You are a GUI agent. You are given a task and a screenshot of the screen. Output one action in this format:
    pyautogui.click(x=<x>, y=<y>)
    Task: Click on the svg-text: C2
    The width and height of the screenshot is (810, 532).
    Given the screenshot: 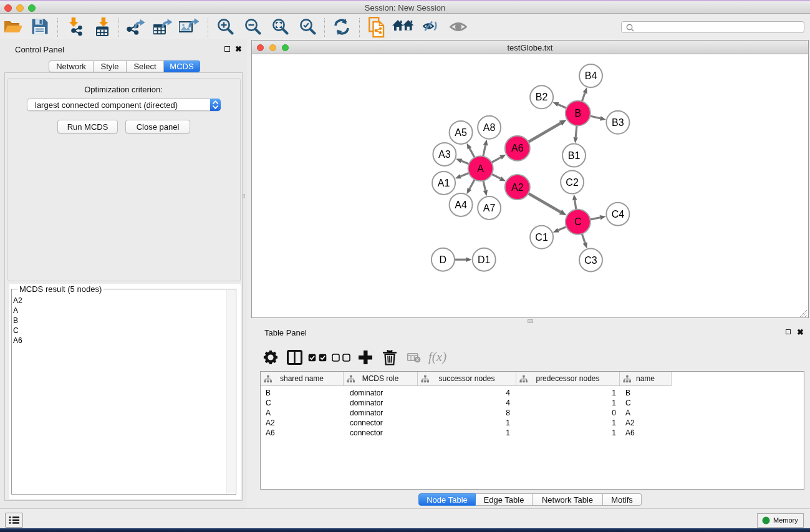 What is the action you would take?
    pyautogui.click(x=572, y=182)
    